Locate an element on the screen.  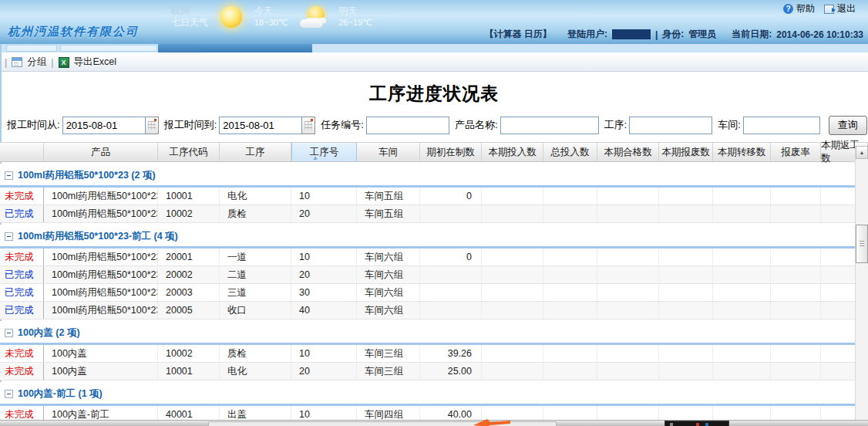
col-header-本期合格数: 本期合格数 is located at coordinates (628, 152).